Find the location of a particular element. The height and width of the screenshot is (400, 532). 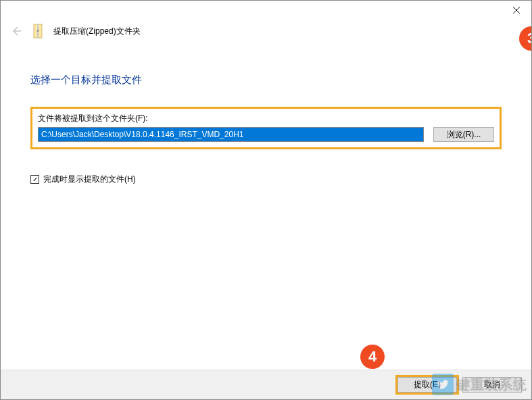

destination-label: 文件将被提取到这个文件夹(F): is located at coordinates (266, 119).